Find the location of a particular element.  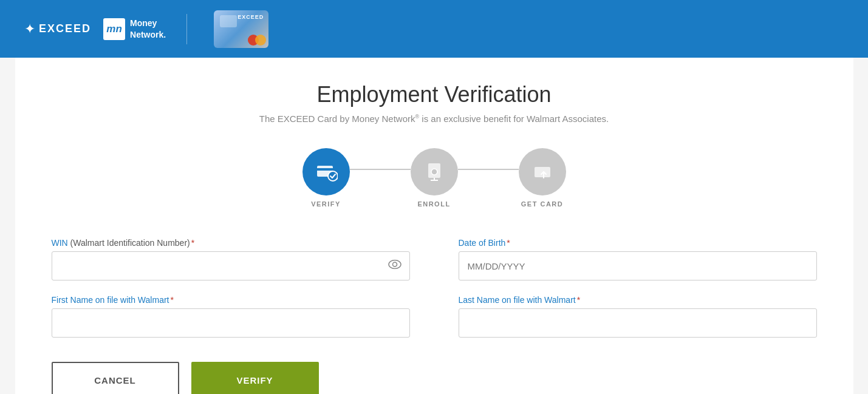

step-verify-label: VERIFY is located at coordinates (326, 204).